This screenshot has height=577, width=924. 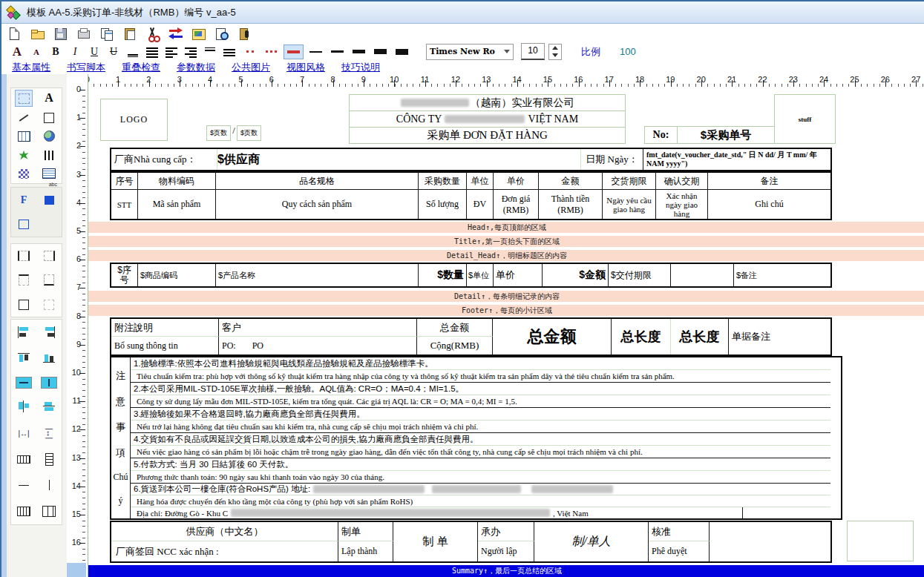 What do you see at coordinates (518, 275) in the screenshot?
I see `detail-field: 单价` at bounding box center [518, 275].